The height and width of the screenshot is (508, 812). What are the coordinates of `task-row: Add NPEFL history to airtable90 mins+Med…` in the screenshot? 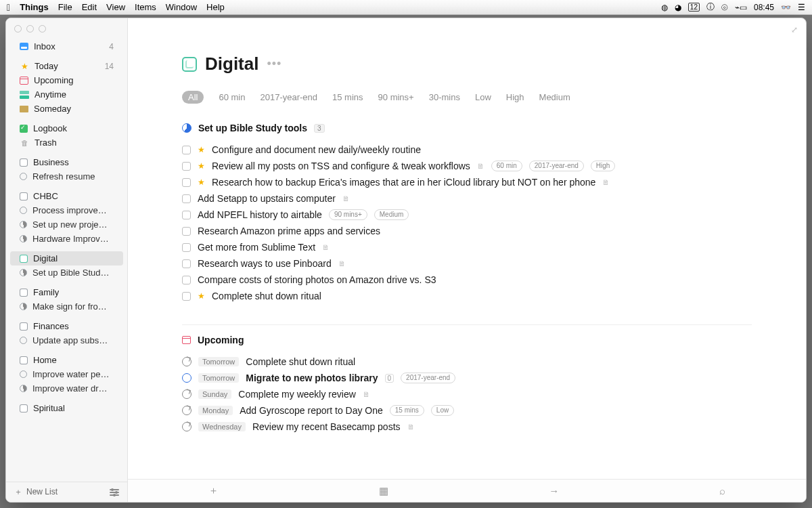 It's located at (467, 215).